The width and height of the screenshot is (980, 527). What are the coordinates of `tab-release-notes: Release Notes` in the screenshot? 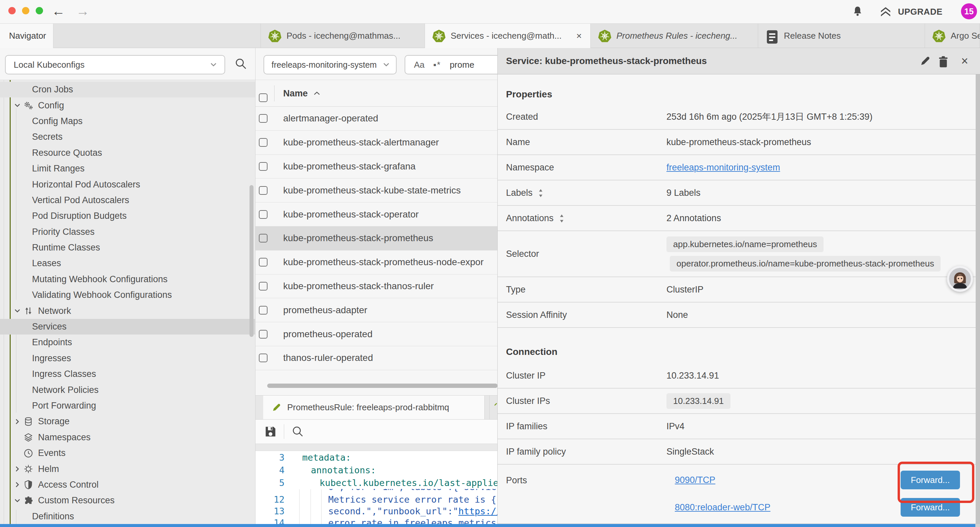 It's located at (842, 36).